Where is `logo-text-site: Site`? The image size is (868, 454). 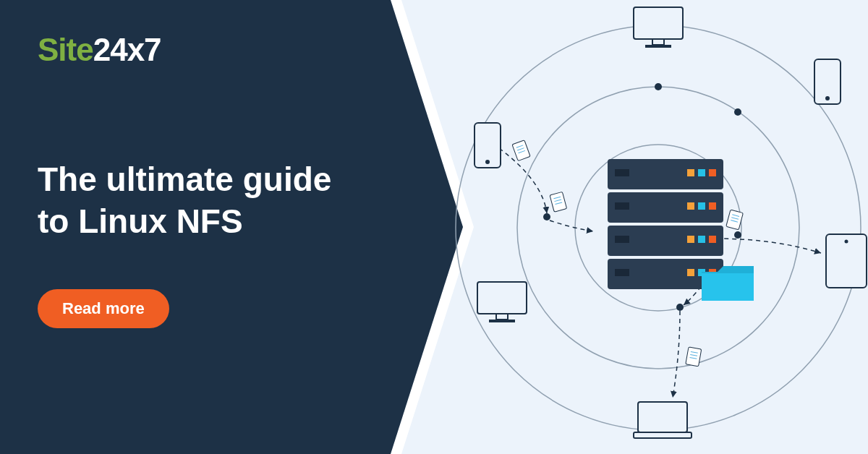 logo-text-site: Site is located at coordinates (65, 50).